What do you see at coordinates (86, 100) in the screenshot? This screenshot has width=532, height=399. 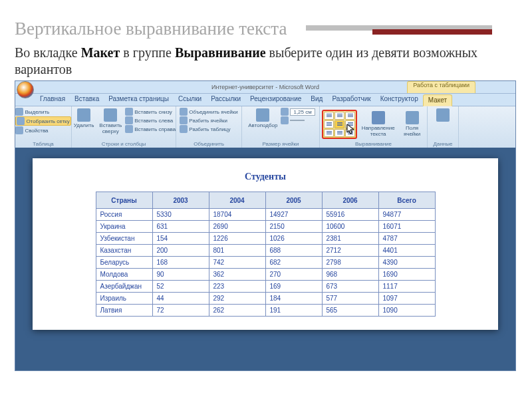 I see `tab-вставка: Вставка` at bounding box center [86, 100].